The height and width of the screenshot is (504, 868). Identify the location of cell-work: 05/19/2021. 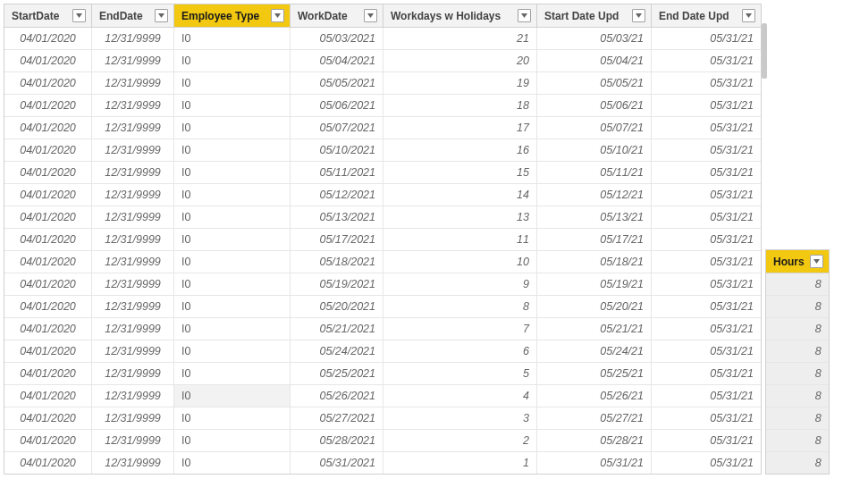
(337, 284).